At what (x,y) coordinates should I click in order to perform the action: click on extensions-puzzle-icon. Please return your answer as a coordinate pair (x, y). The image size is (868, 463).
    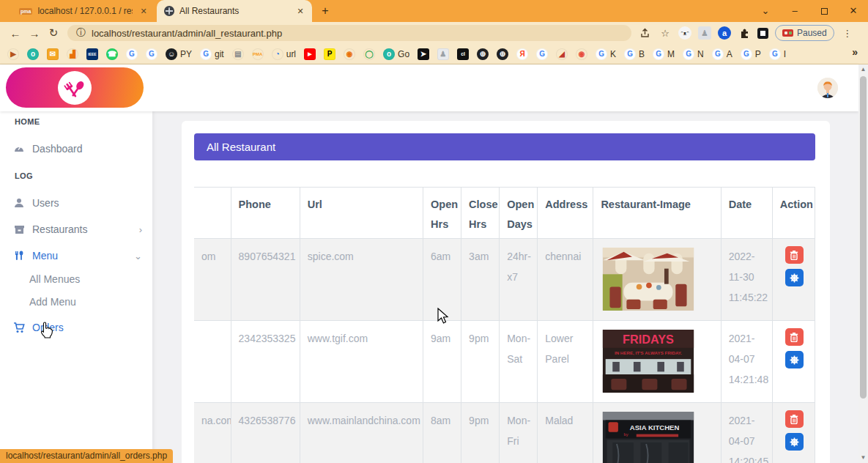
    Looking at the image, I should click on (744, 33).